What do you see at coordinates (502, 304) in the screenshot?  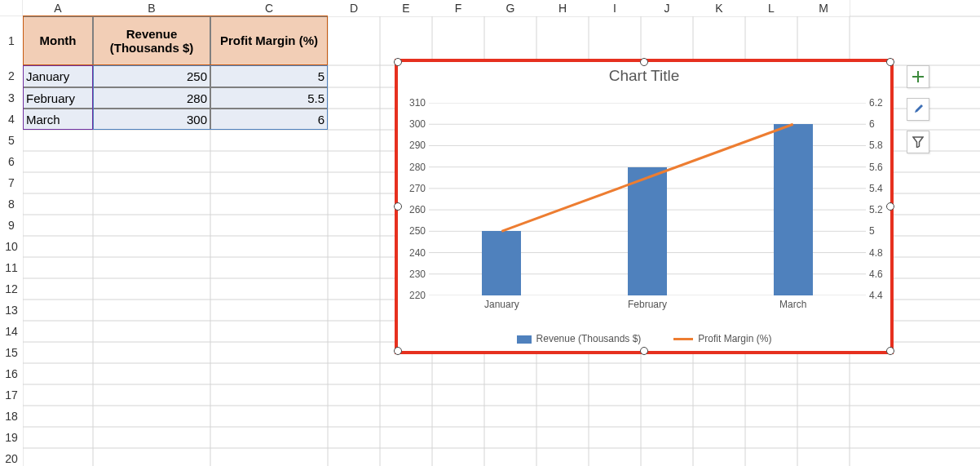 I see `x-tick: January` at bounding box center [502, 304].